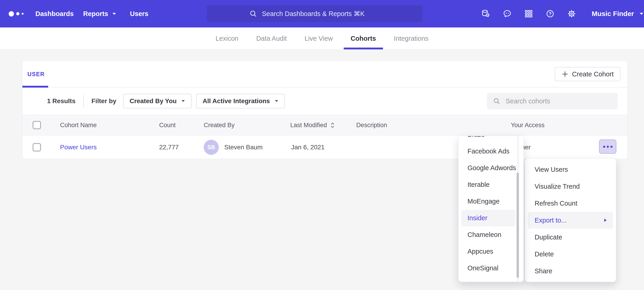  I want to click on filter-created-by: Created By You, so click(157, 101).